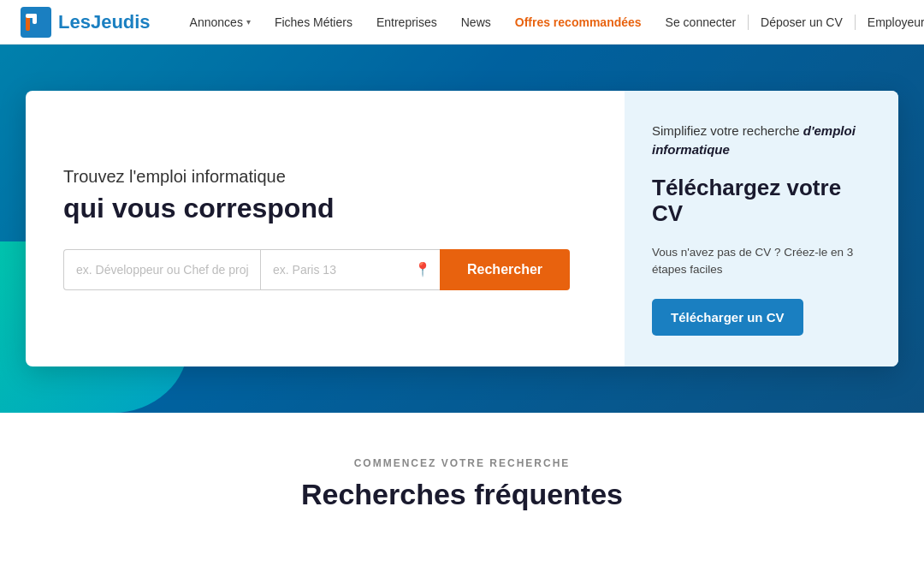  What do you see at coordinates (476, 22) in the screenshot?
I see `nav-item-news: News` at bounding box center [476, 22].